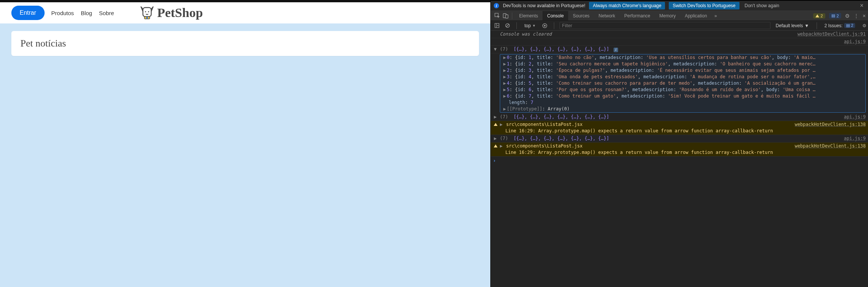 The width and height of the screenshot is (868, 287). I want to click on dog-logo-icon, so click(147, 13).